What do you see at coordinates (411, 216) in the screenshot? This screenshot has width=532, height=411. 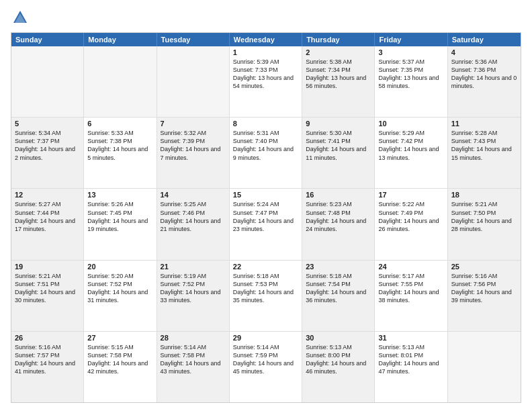 I see `cell-info: Sunrise: 5:22 AM Sunset: 7:49 PM Dayligh…` at bounding box center [411, 216].